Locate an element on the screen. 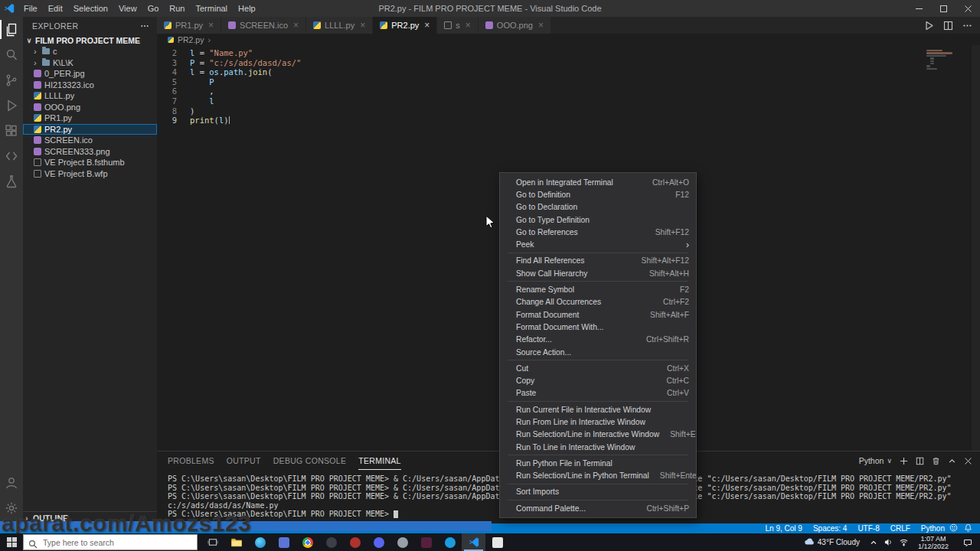 The width and height of the screenshot is (980, 551). notifications-bell-icon is located at coordinates (968, 528).